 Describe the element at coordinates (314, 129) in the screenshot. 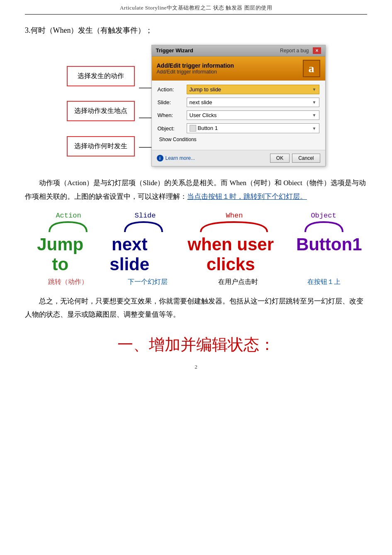

I see `tw-object-arrow: ▼` at that location.